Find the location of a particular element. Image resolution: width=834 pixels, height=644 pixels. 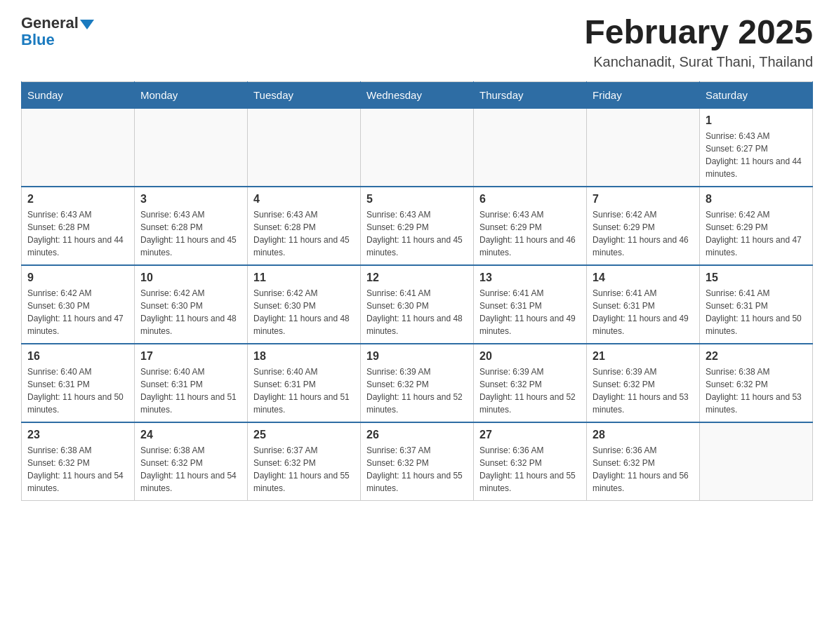

calendar-day-cell: 7Sunrise: 6:42 AMSunset: 6:29 PMDaylight… is located at coordinates (643, 226).